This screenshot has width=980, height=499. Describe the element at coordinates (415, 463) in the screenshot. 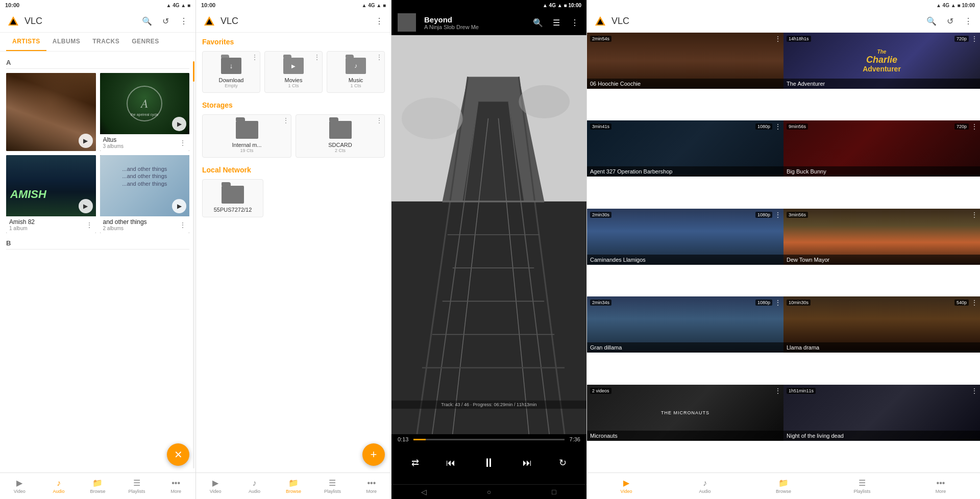

I see `shuffle-btn: ⇄` at that location.